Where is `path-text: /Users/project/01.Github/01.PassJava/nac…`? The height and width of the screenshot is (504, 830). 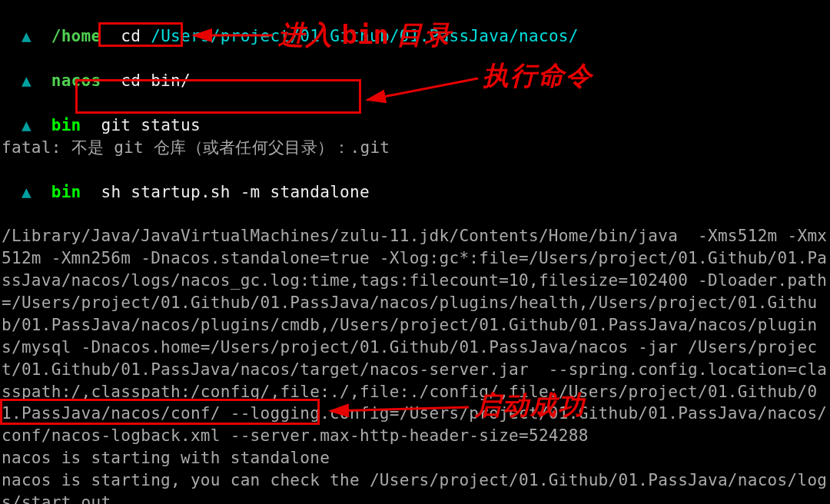
path-text: /Users/project/01.Github/01.PassJava/nac… is located at coordinates (364, 36).